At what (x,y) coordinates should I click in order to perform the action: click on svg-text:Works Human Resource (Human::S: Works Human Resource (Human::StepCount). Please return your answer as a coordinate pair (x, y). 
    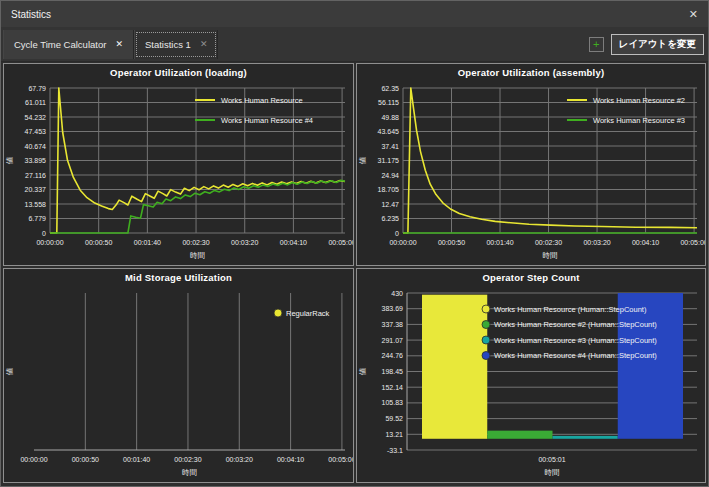
    Looking at the image, I should click on (570, 310).